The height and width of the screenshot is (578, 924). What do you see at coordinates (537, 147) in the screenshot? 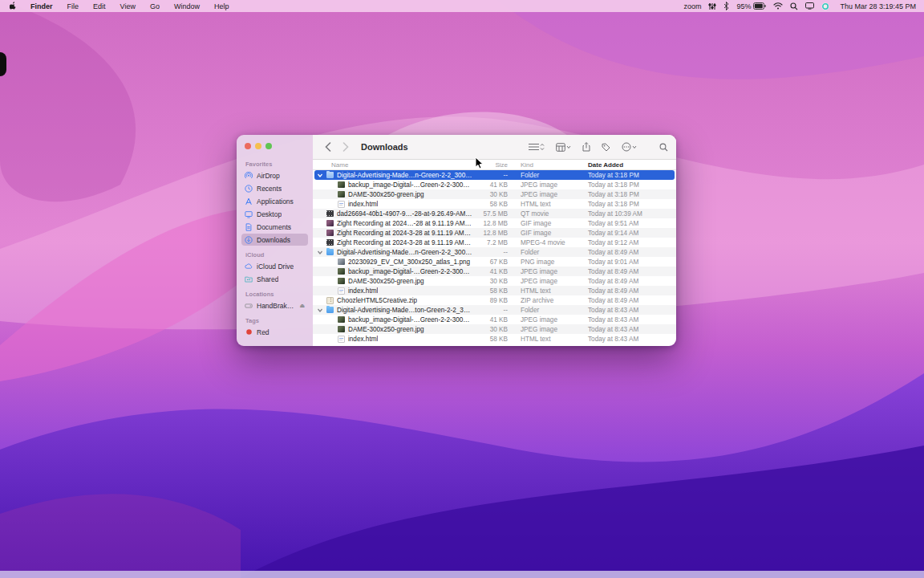
I see `list-view-icon` at bounding box center [537, 147].